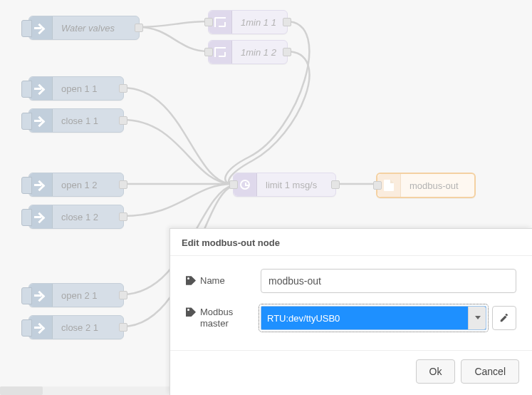  I want to click on pencil-icon, so click(504, 318).